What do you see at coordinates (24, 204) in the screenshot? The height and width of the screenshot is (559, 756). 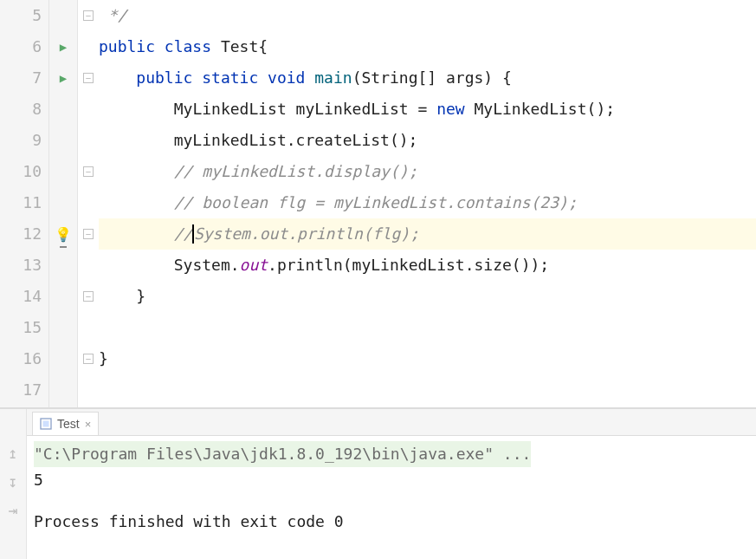 I see `gutter: 5 6 7 8 9 10 11 12 13 14 15 16 17` at bounding box center [24, 204].